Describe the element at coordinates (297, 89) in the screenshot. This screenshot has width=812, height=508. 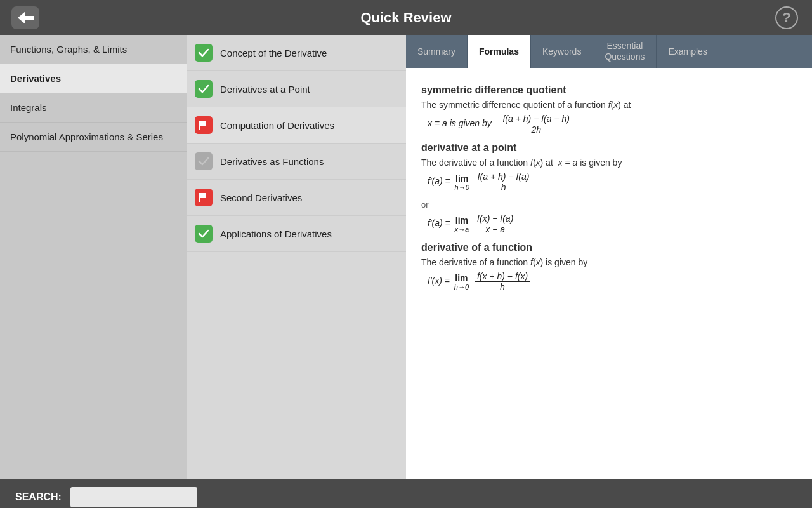
I see `topic-item-derivatives-point: Derivatives at a Point` at that location.